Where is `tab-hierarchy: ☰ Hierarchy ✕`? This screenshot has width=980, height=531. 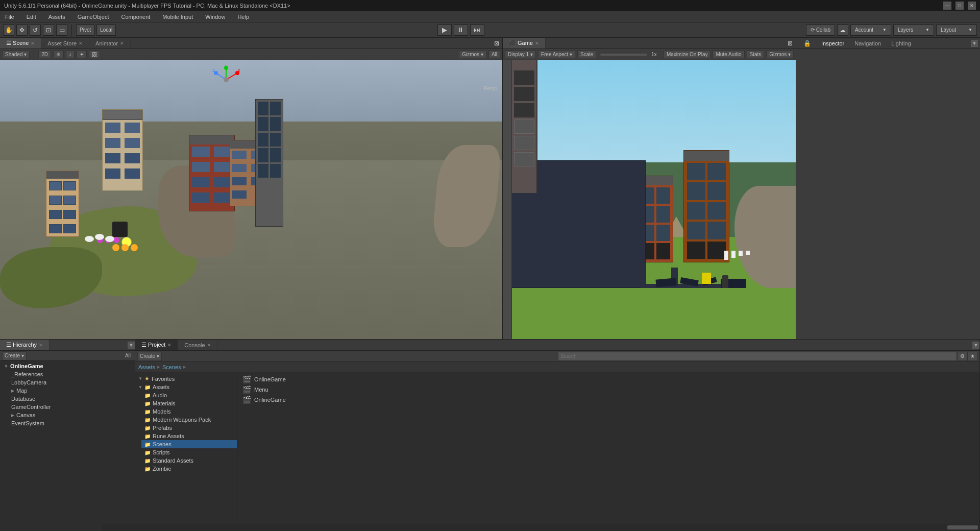 tab-hierarchy: ☰ Hierarchy ✕ is located at coordinates (24, 345).